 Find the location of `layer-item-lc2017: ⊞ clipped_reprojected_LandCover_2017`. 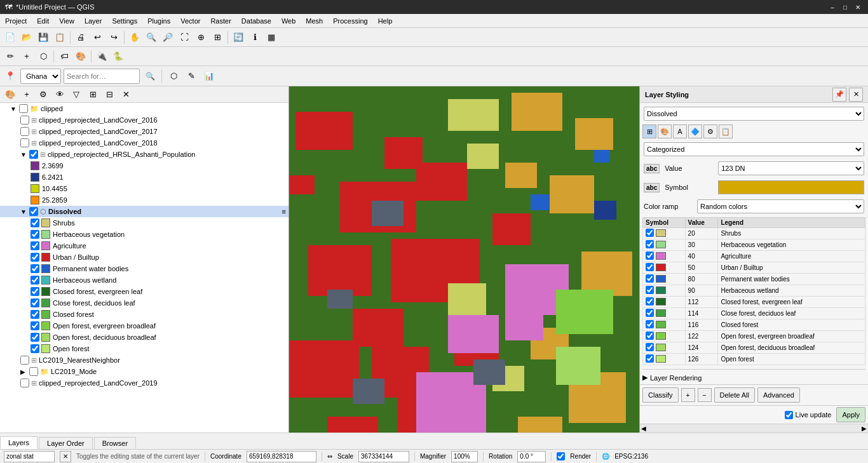

layer-item-lc2017: ⊞ clipped_reprojected_LandCover_2017 is located at coordinates (144, 131).